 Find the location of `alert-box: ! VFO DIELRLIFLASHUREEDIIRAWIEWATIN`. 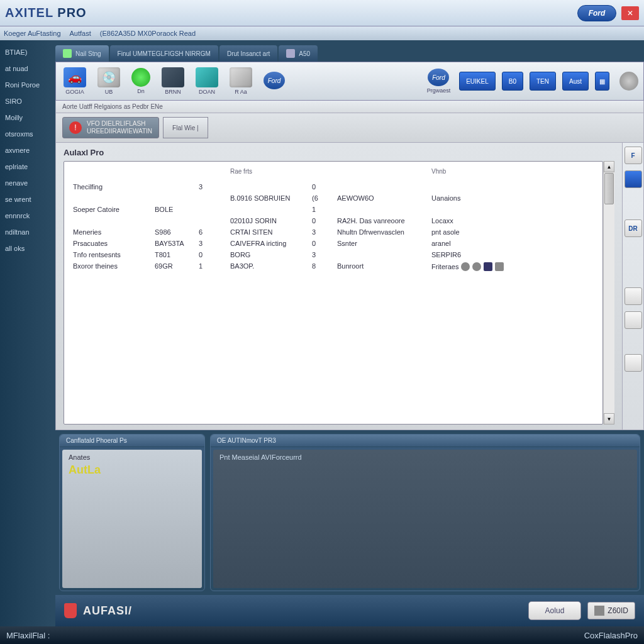

alert-box: ! VFO DIELRLIFLASHUREEDIIRAWIEWATIN is located at coordinates (111, 128).